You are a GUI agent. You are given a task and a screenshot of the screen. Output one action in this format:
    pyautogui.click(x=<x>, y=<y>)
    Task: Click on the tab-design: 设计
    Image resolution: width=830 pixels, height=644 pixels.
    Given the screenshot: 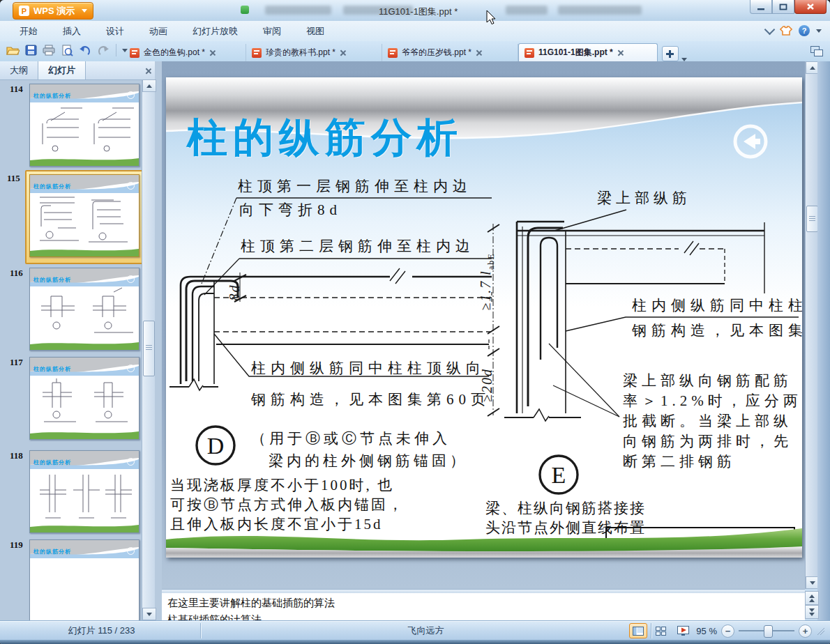 What is the action you would take?
    pyautogui.click(x=115, y=31)
    